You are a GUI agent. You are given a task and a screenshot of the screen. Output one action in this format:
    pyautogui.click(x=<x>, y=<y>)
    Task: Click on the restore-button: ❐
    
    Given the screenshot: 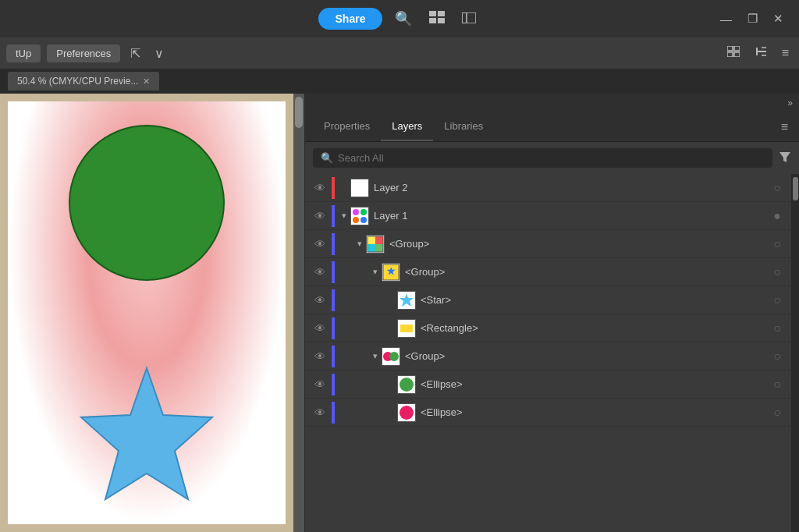 What is the action you would take?
    pyautogui.click(x=752, y=19)
    